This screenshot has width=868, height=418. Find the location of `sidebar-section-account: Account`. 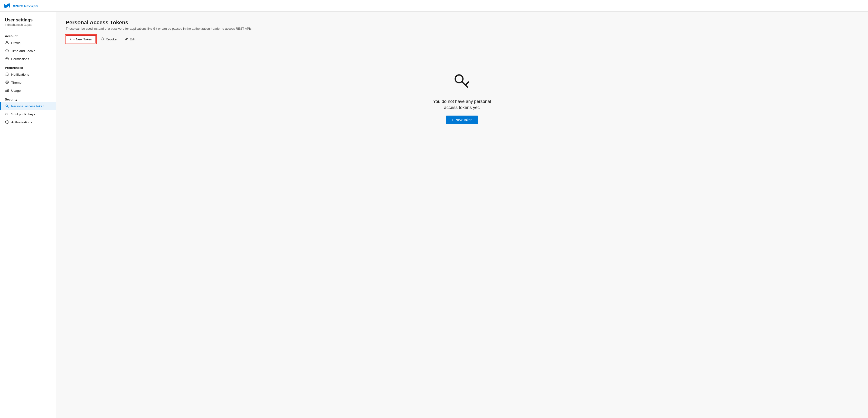

sidebar-section-account: Account is located at coordinates (28, 35).